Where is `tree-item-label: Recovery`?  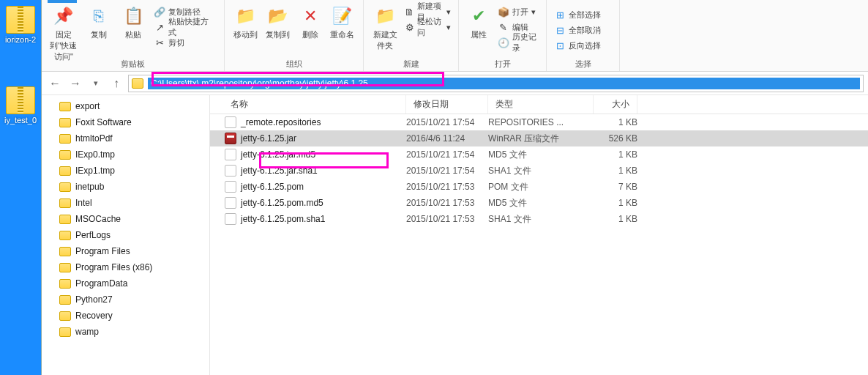 tree-item-label: Recovery is located at coordinates (94, 316).